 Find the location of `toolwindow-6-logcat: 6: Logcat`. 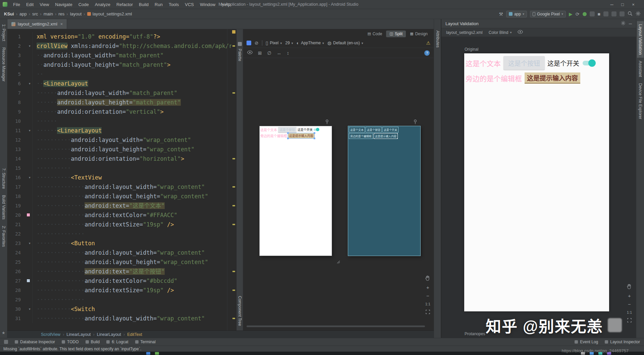

toolwindow-6-logcat: 6: Logcat is located at coordinates (117, 342).